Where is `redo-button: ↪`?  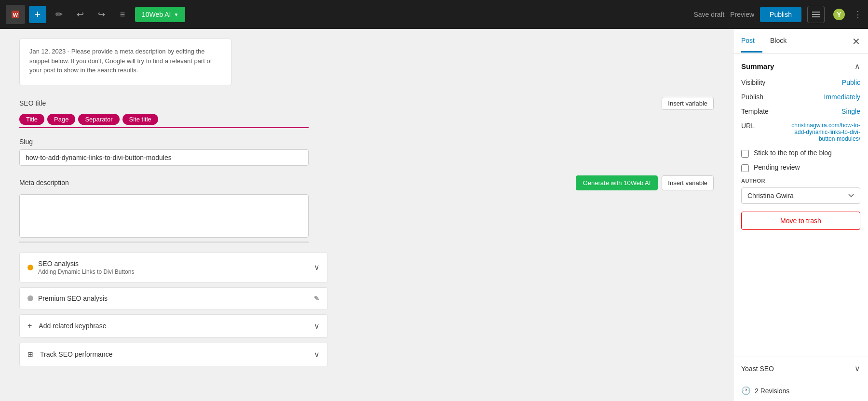
redo-button: ↪ is located at coordinates (101, 14).